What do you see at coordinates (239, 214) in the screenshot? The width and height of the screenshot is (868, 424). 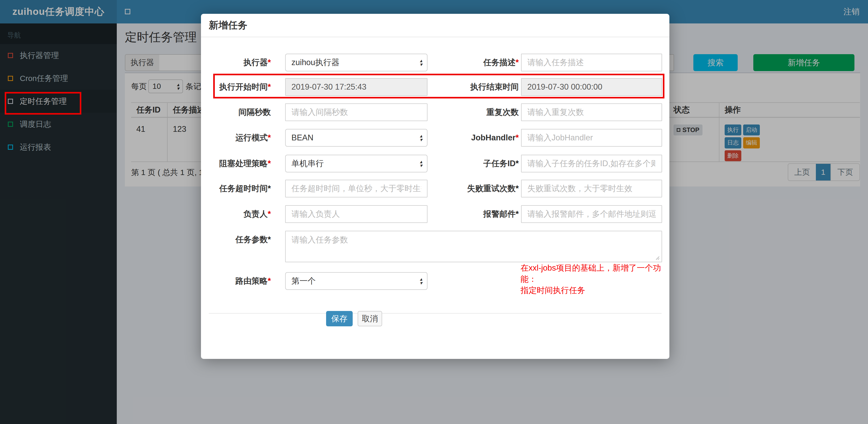 I see `owner-label: 负责人*` at bounding box center [239, 214].